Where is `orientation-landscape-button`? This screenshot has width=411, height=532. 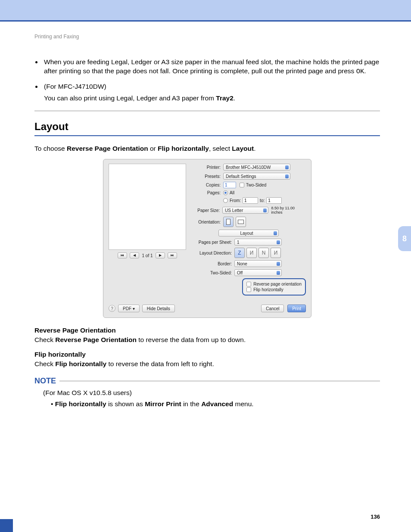 orientation-landscape-button is located at coordinates (241, 222).